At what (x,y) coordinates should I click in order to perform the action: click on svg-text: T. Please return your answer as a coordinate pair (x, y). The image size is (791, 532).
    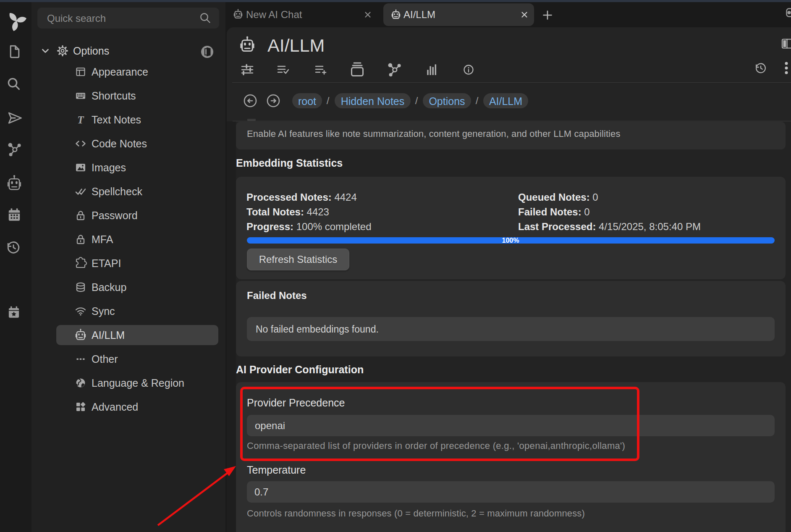
    Looking at the image, I should click on (81, 120).